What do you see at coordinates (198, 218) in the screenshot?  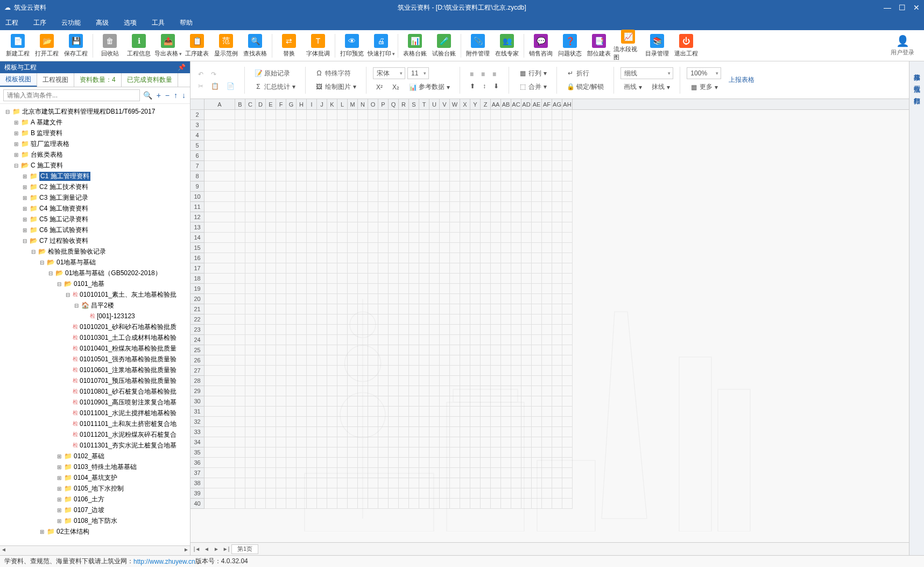 I see `row-header: 12` at bounding box center [198, 218].